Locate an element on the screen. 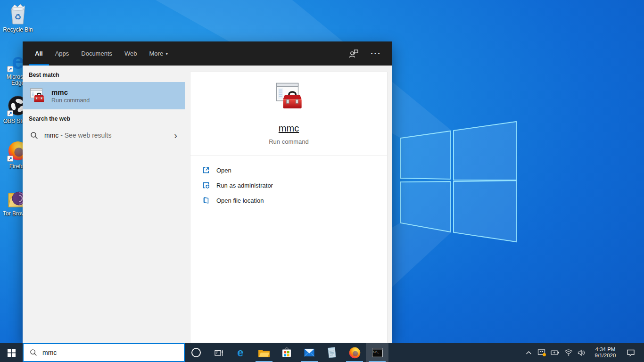 This screenshot has height=362, width=644. divider is located at coordinates (289, 156).